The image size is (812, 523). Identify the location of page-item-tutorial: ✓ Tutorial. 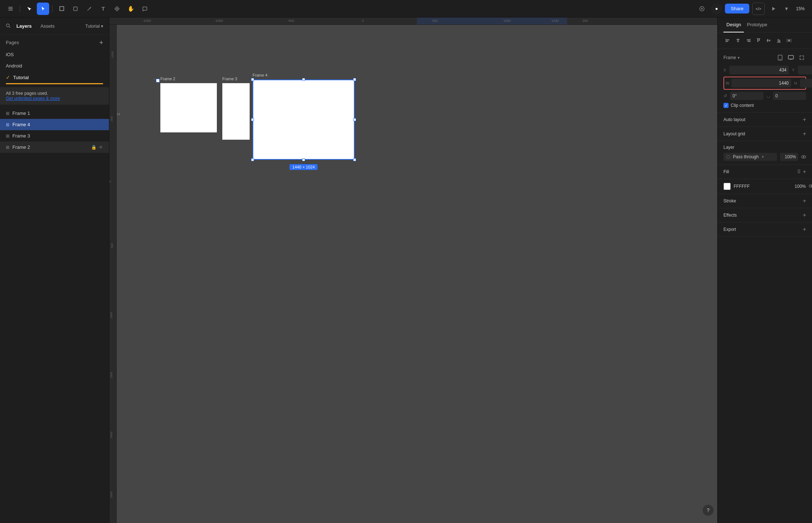
(55, 77).